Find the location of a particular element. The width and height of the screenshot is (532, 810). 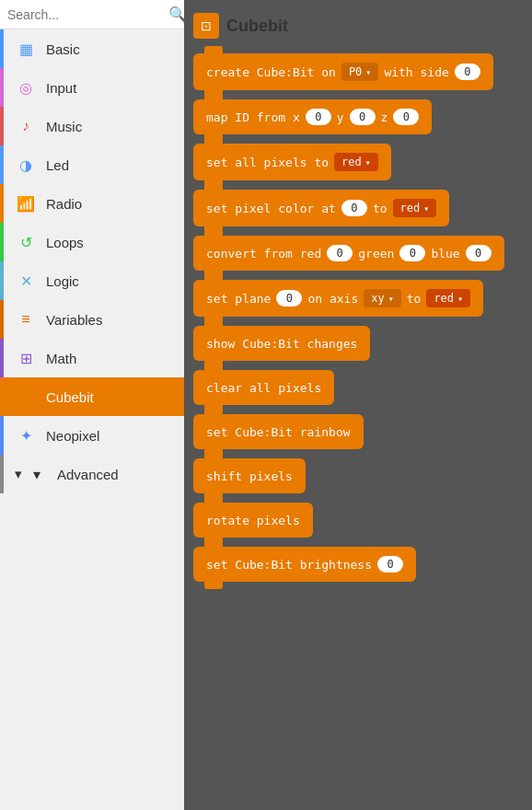

neopixel-icon: ✦ is located at coordinates (26, 435).